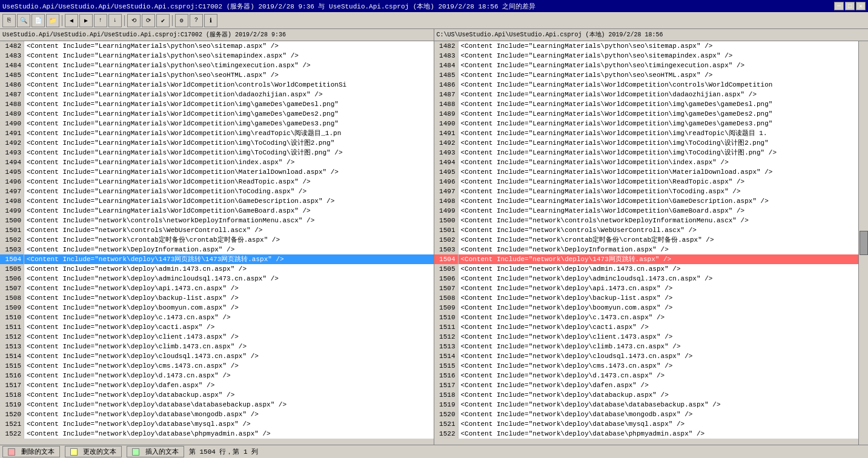 Image resolution: width=868 pixels, height=458 pixels. What do you see at coordinates (861, 6) in the screenshot?
I see `close-button: ✕` at bounding box center [861, 6].